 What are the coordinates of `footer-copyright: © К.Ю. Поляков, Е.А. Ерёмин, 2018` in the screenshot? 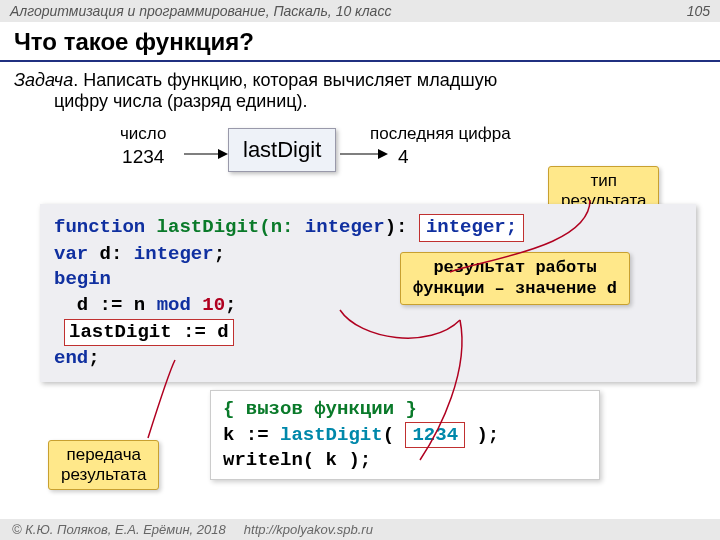 It's located at (119, 530).